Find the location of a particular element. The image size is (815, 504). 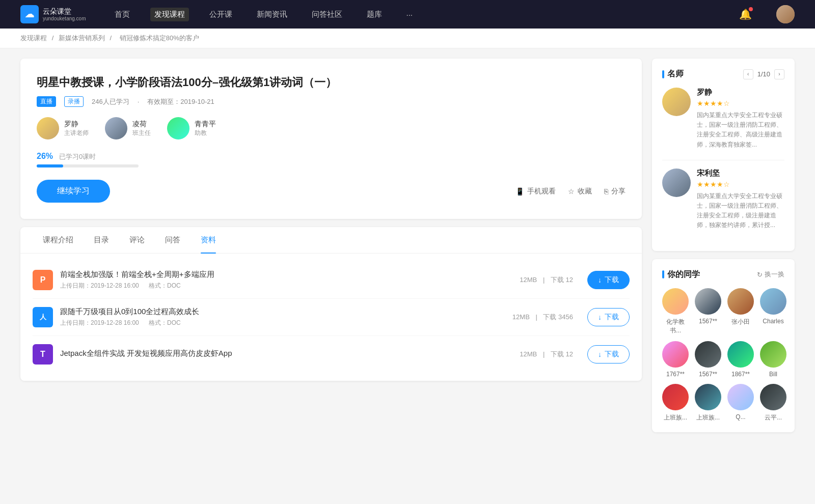

classmates-card: 你的同学 ↻ 换一换 化学教书... 1567** 张小田 is located at coordinates (723, 346).